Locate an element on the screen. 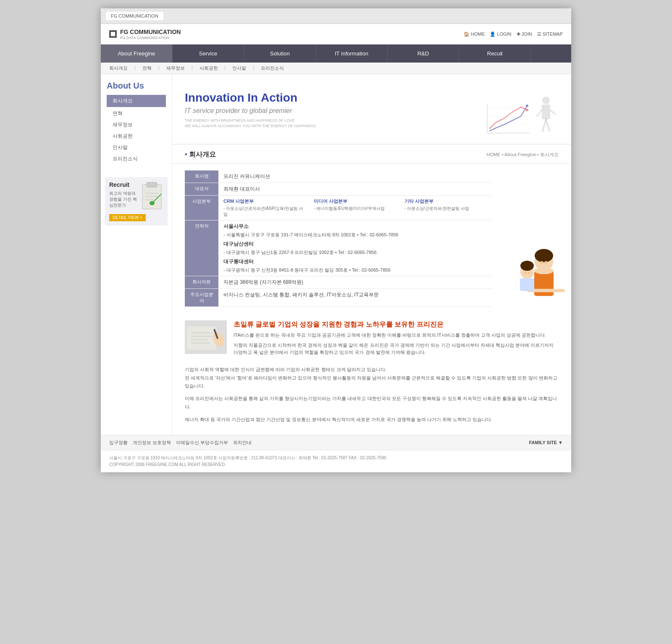 The image size is (672, 644). sub-nav-history: 연혁 is located at coordinates (147, 68).